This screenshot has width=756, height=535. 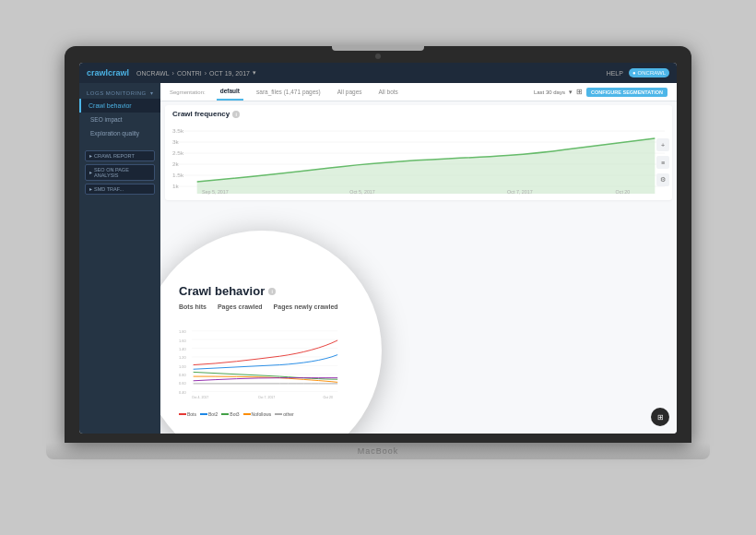 I want to click on top-bar: crawlcrawl ONCRAWL › CONTRI › OCT 19, 20…, so click(x=378, y=73).